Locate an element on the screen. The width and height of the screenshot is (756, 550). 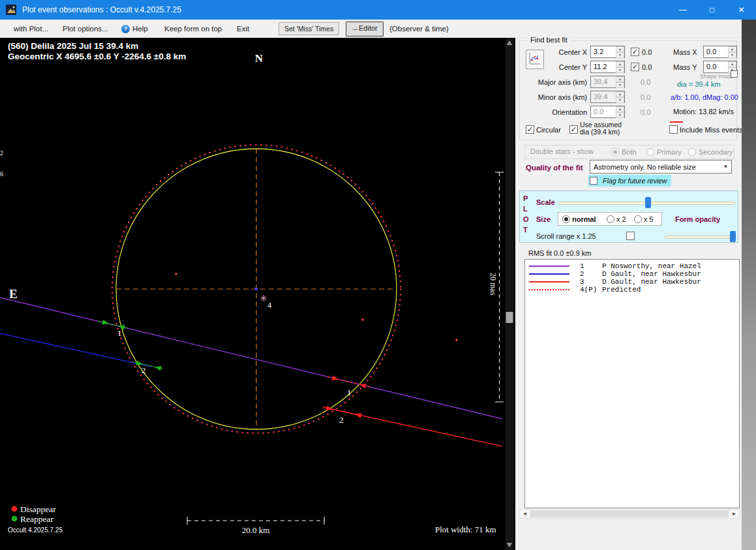
hscroll-thumb is located at coordinates (629, 514).